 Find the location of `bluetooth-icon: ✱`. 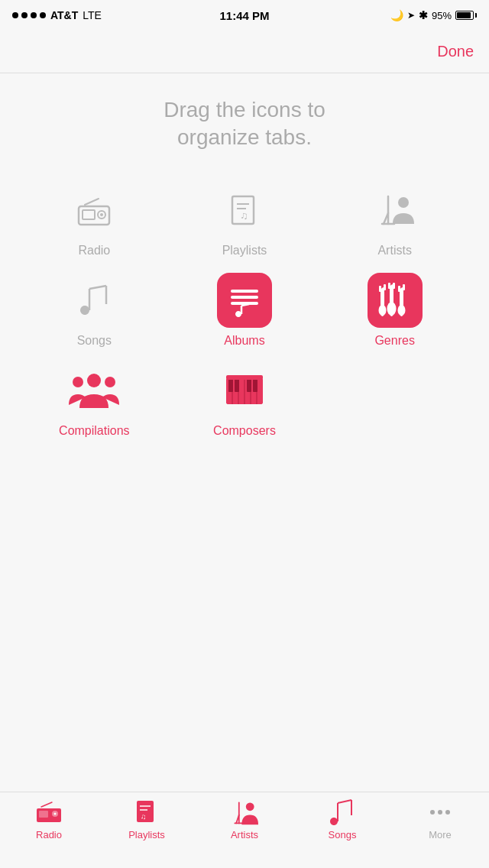

bluetooth-icon: ✱ is located at coordinates (423, 15).